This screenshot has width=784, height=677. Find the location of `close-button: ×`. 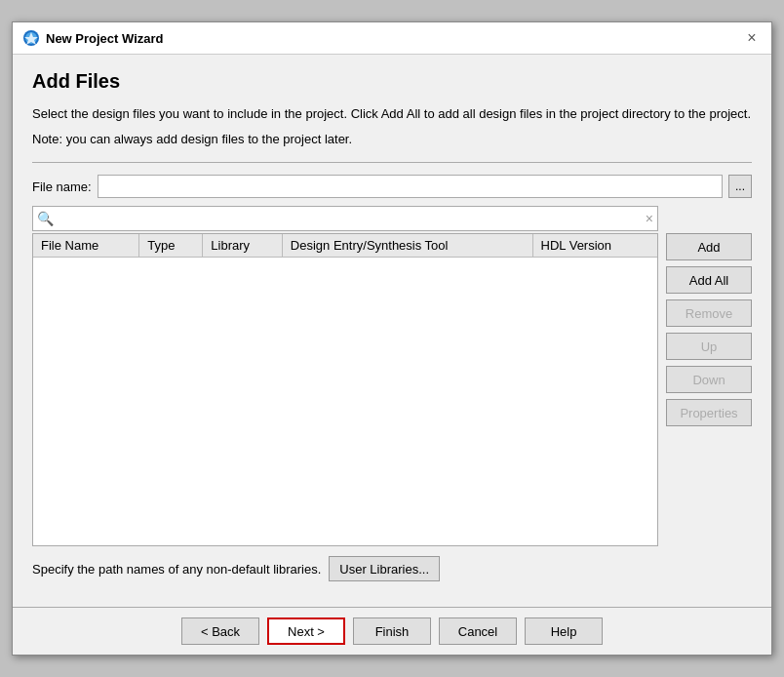

close-button: × is located at coordinates (752, 38).